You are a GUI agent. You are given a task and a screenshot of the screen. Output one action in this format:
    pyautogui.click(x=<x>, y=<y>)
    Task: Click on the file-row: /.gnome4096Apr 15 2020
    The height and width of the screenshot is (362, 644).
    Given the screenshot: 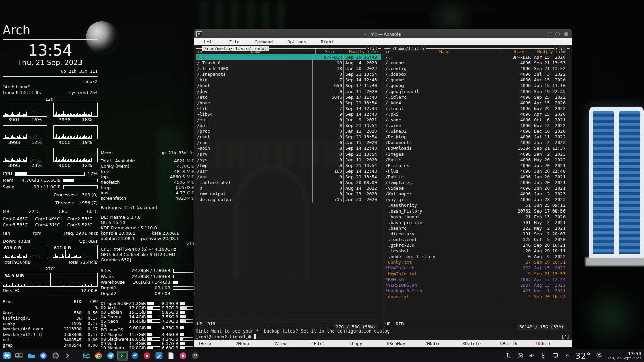 What is the action you would take?
    pyautogui.click(x=477, y=80)
    